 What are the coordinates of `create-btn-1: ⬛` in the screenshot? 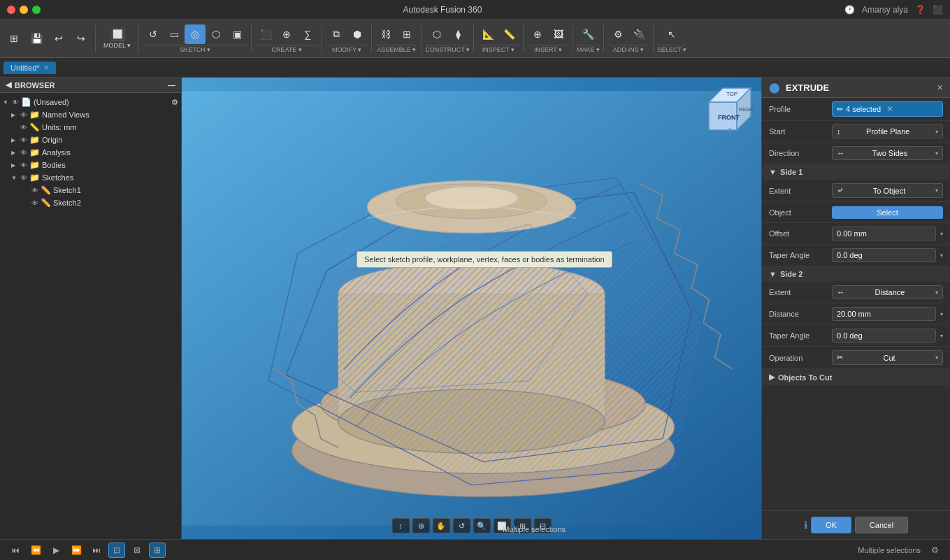 It's located at (266, 34).